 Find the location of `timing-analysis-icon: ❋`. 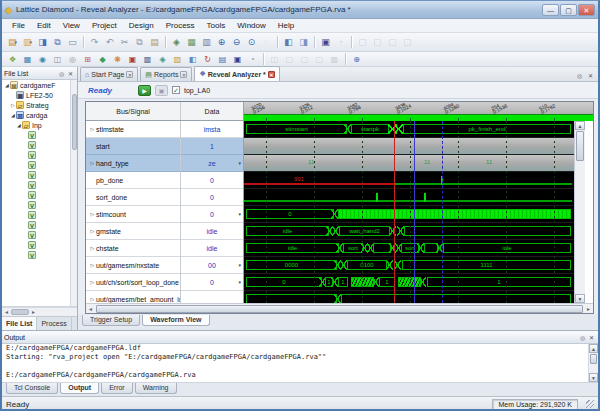

timing-analysis-icon: ❋ is located at coordinates (118, 59).